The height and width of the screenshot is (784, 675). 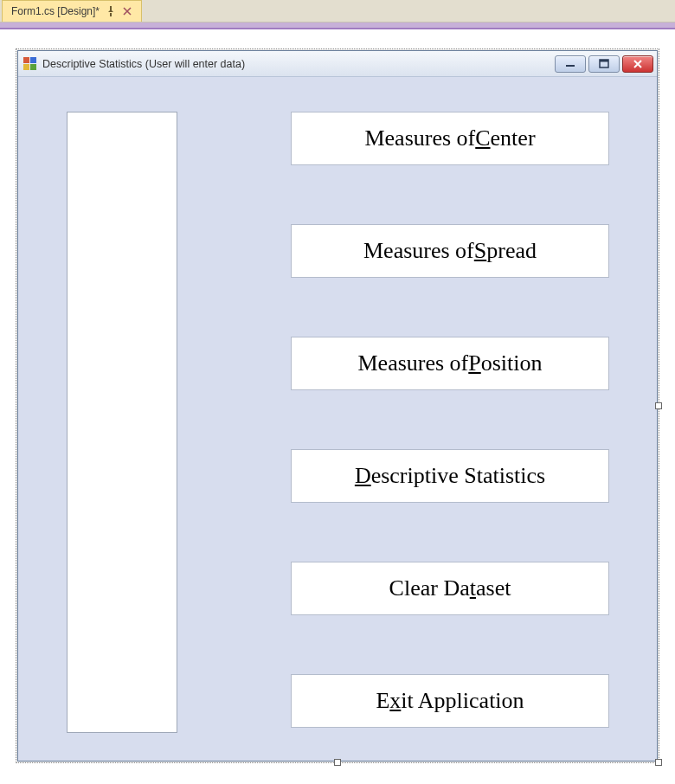 I want to click on measures-of-position-button: Measures of Position, so click(x=450, y=363).